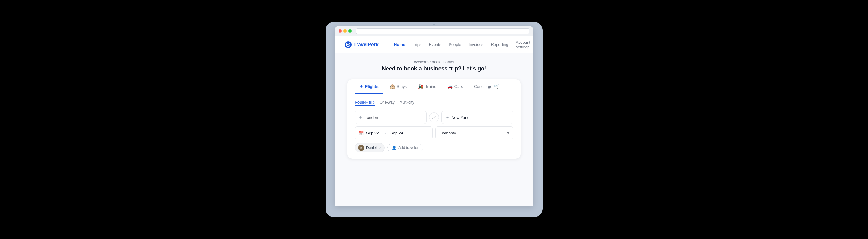 This screenshot has width=868, height=239. What do you see at coordinates (371, 148) in the screenshot?
I see `traveler-name: Daniel` at bounding box center [371, 148].